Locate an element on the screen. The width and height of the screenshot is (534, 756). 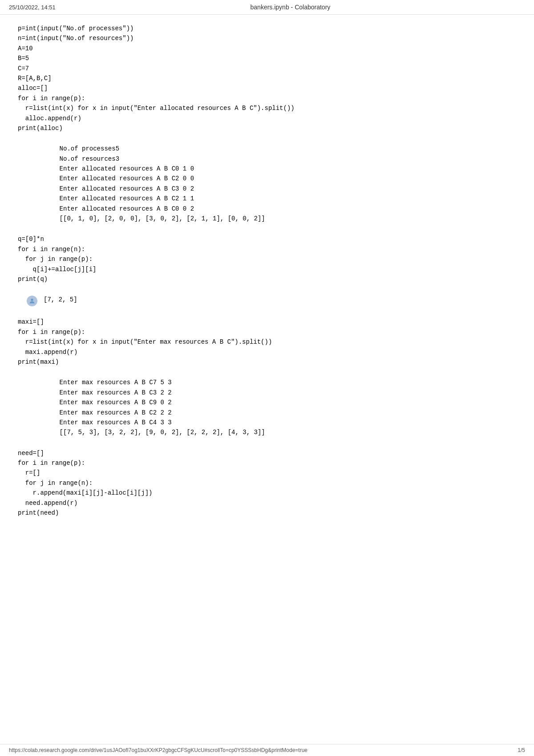
code-section-3: maxi=[] for i in range(p): r=list(int(x)… is located at coordinates (267, 342).